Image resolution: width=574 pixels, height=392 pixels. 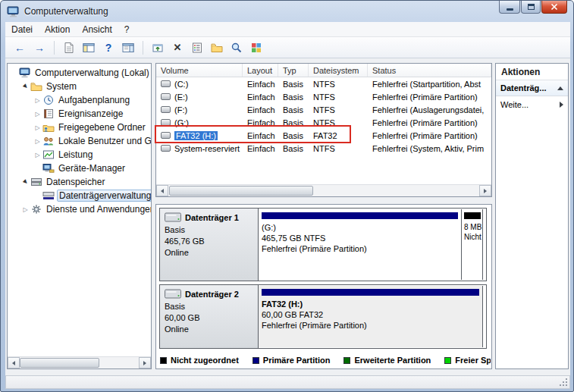 What do you see at coordinates (181, 97) in the screenshot?
I see `volume-name: (E:)` at bounding box center [181, 97].